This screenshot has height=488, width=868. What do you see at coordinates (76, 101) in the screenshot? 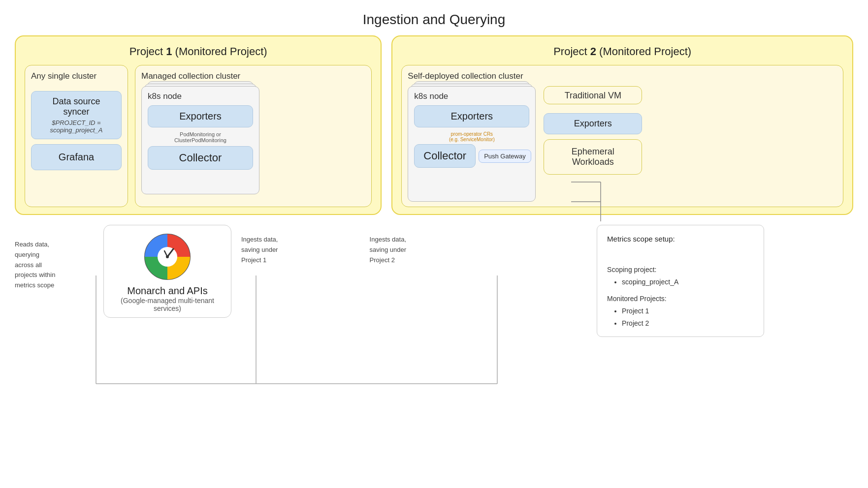
I see `data-source-line1: Data source` at bounding box center [76, 101].